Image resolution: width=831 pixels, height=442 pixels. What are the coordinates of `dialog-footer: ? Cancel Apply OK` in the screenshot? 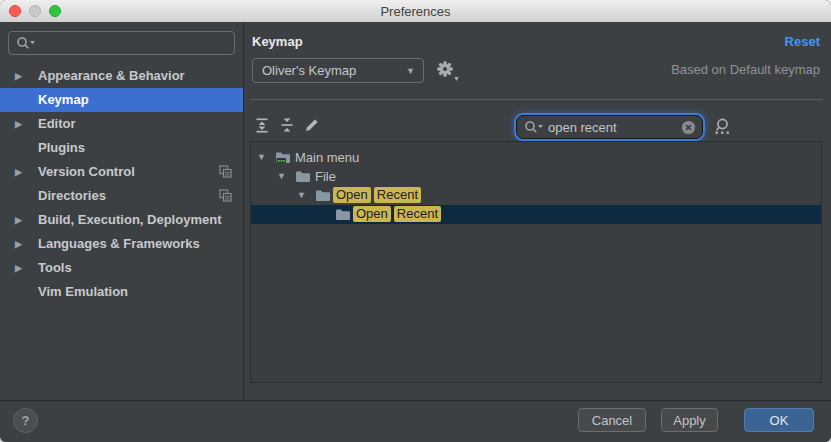 It's located at (416, 421).